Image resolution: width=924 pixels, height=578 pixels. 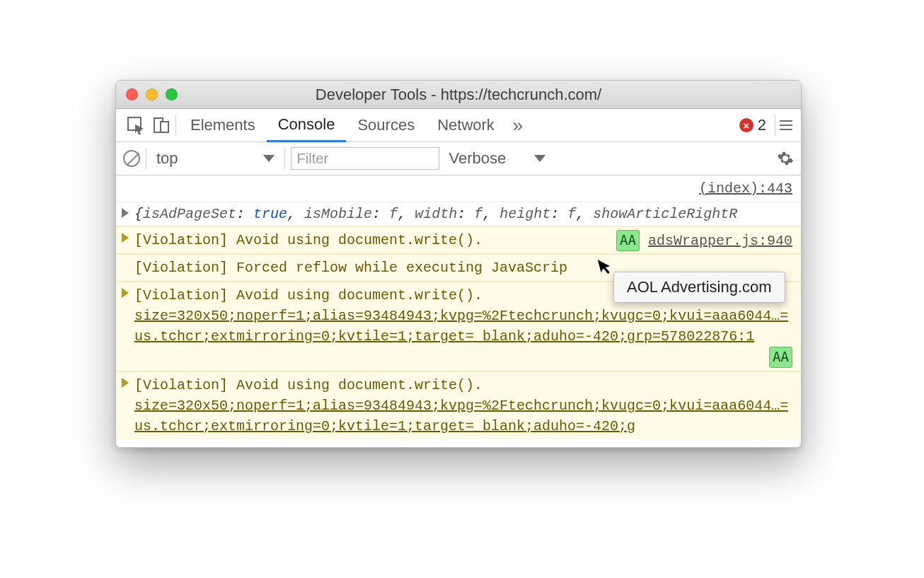 What do you see at coordinates (365, 158) in the screenshot?
I see `filter-input` at bounding box center [365, 158].